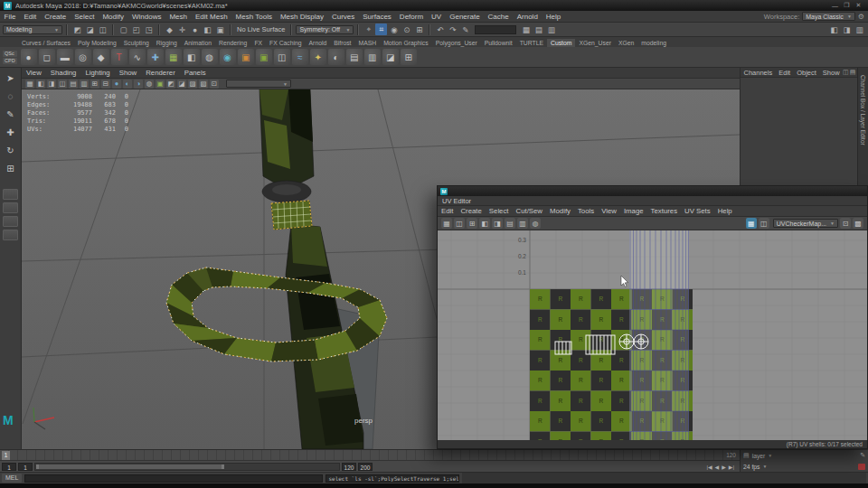 Image resolution: width=868 pixels, height=488 pixels. What do you see at coordinates (318, 43) in the screenshot?
I see `shelf-tab-arnold: Arnold` at bounding box center [318, 43].